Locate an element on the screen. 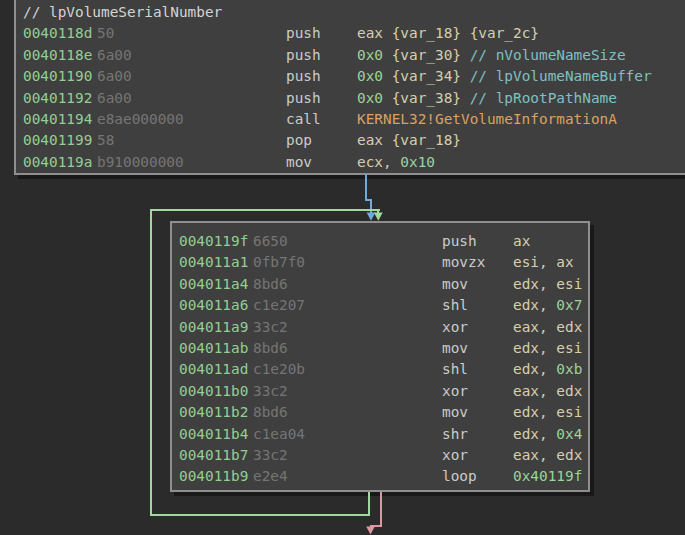  bytes-token: 6650 is located at coordinates (348, 242).